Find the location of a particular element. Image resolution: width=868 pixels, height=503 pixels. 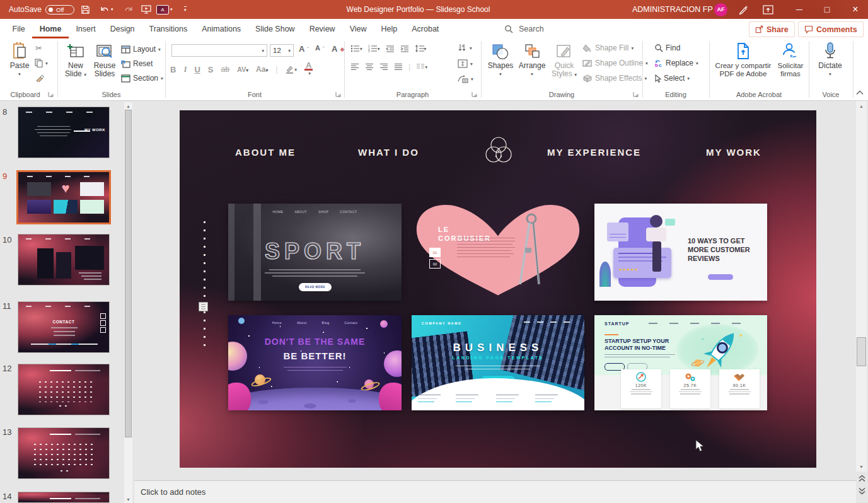

mockup-sport: HOMEABOUTSHOPCONTACT SPORT READ MORE is located at coordinates (315, 252).